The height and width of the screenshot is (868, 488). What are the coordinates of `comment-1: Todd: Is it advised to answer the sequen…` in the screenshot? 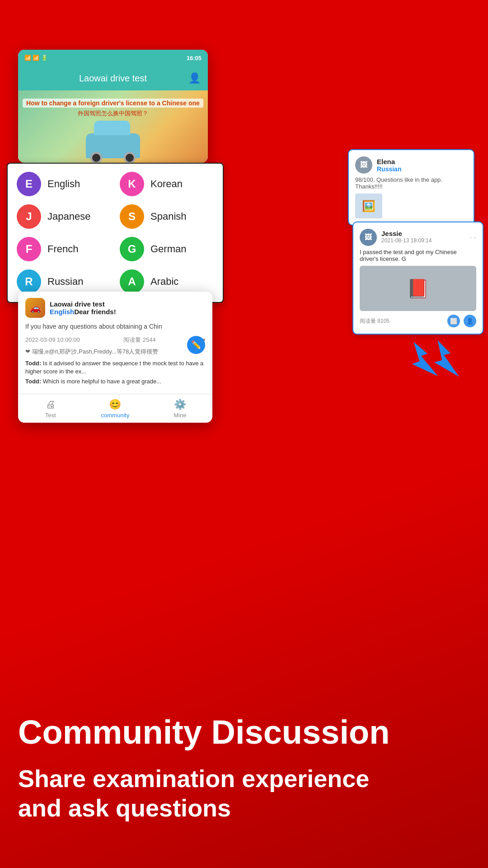 It's located at (115, 368).